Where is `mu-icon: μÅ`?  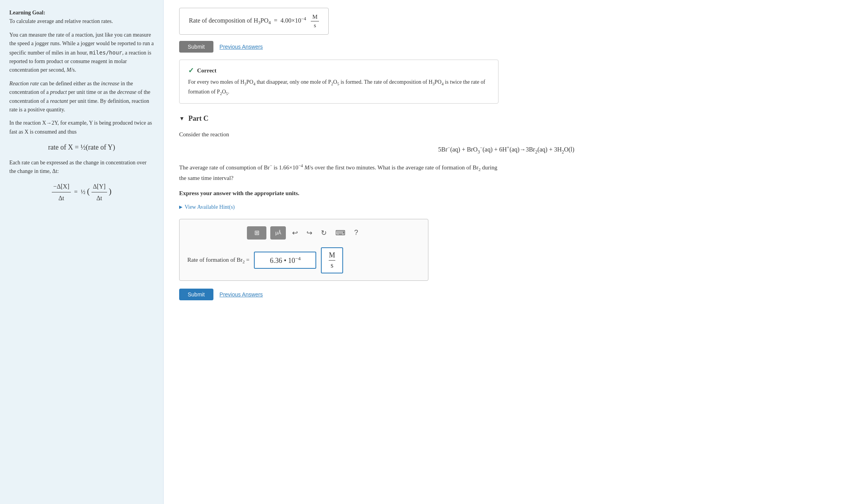
mu-icon: μÅ is located at coordinates (278, 233).